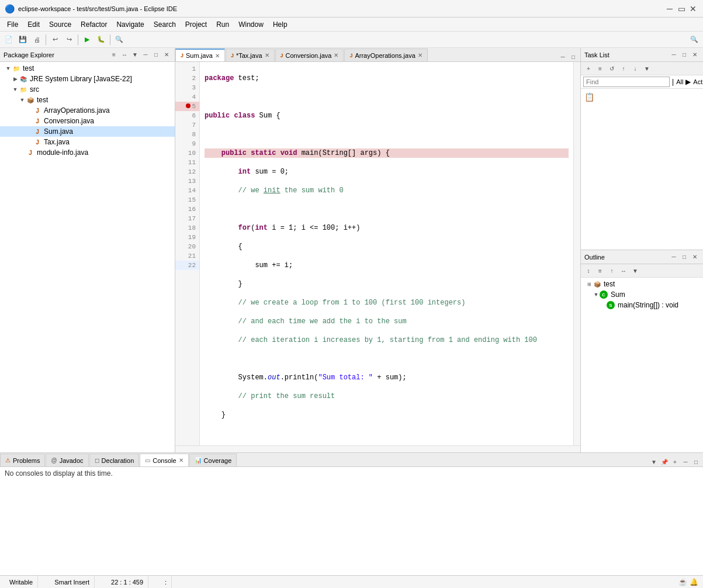 The height and width of the screenshot is (588, 703). What do you see at coordinates (217, 56) in the screenshot?
I see `tab-close-sum: ✕` at bounding box center [217, 56].